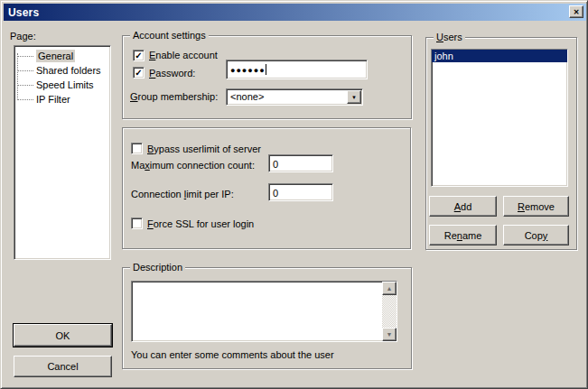 The width and height of the screenshot is (588, 389). Describe the element at coordinates (264, 311) in the screenshot. I see `description-textarea: ▲ ▼` at that location.